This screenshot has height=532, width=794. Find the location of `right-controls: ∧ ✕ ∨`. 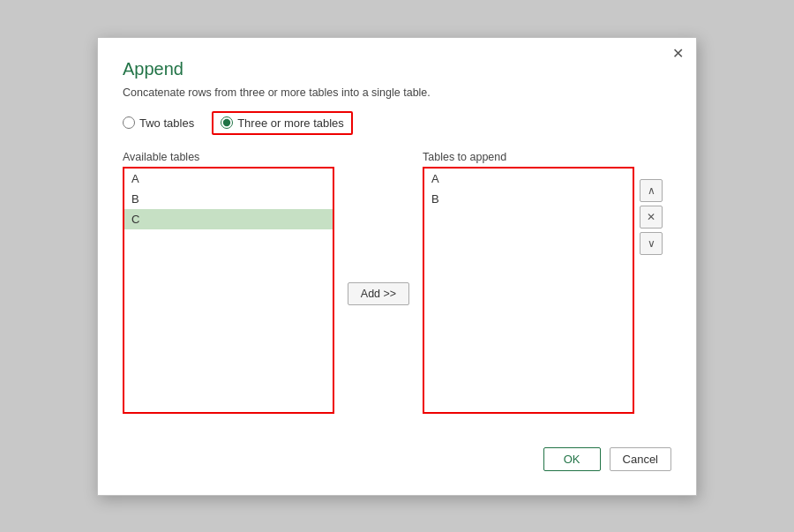

right-controls: ∧ ✕ ∨ is located at coordinates (651, 213).